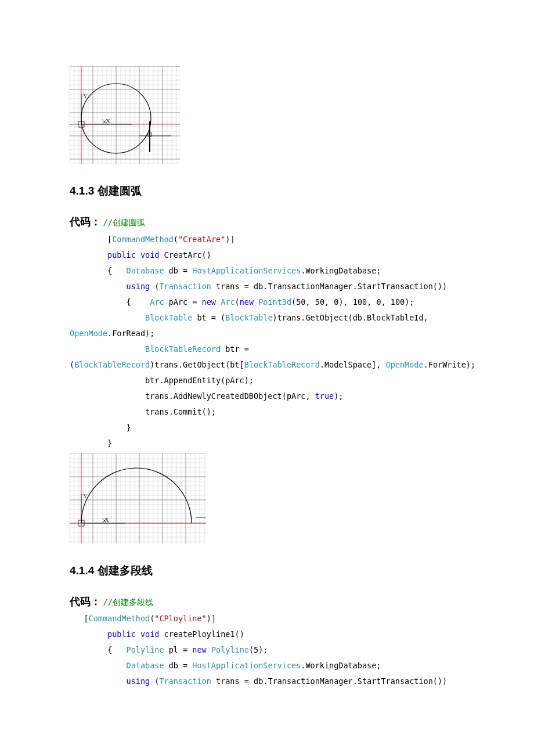  What do you see at coordinates (124, 222) in the screenshot?
I see `comment-413: //创建圆弧` at bounding box center [124, 222].